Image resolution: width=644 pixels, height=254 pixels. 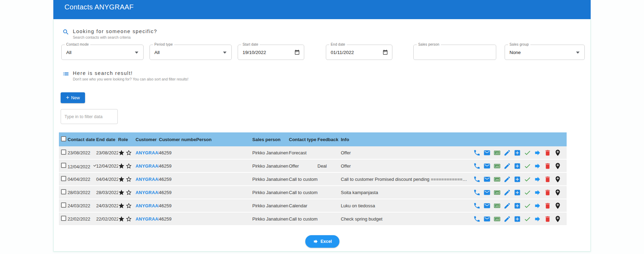 I want to click on sales-person-field: Sales person, so click(x=455, y=52).